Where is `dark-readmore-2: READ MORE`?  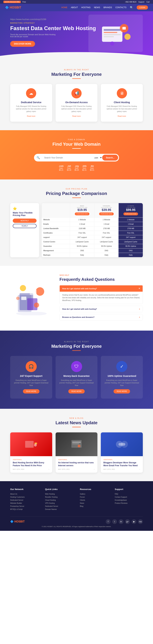 dark-readmore-2: READ MORE is located at coordinates (122, 392).